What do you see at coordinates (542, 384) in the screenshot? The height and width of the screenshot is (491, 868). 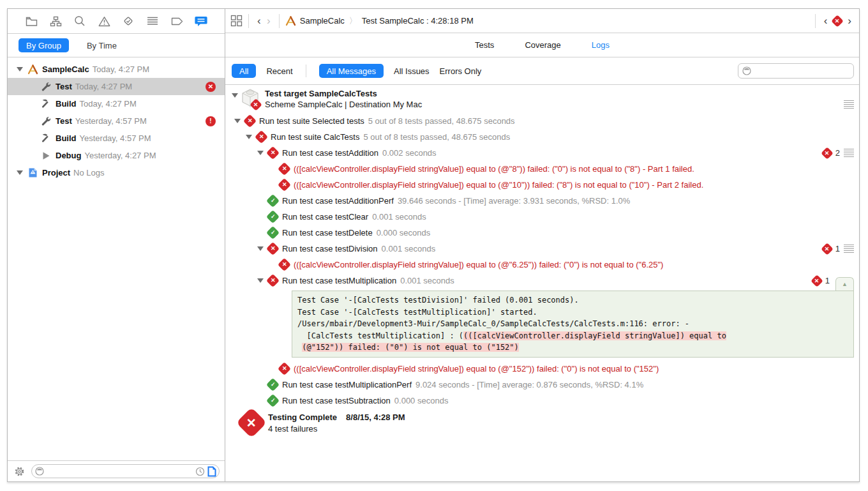 I see `log-row-testMultiplicationPerf: ✓ Run test case testMultiplicationPerf 9…` at bounding box center [542, 384].